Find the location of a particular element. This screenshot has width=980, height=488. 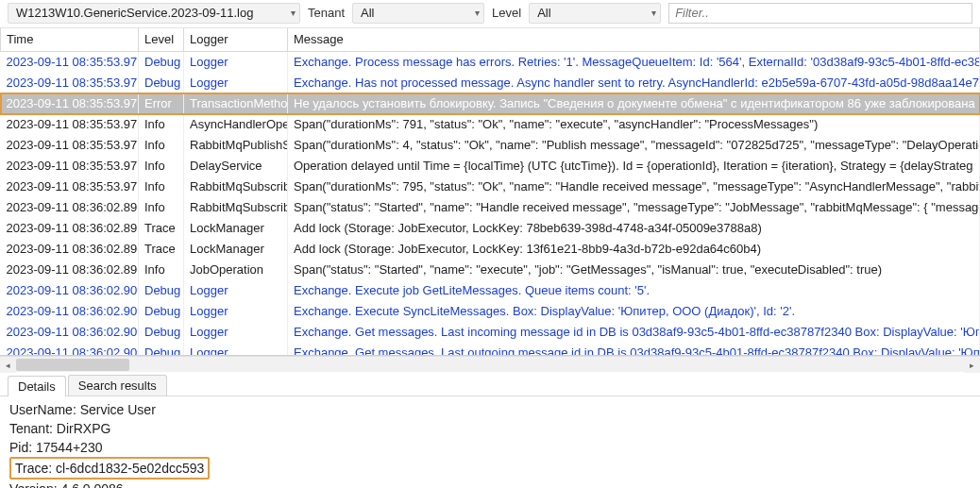

scroll-thumb is located at coordinates (73, 364).